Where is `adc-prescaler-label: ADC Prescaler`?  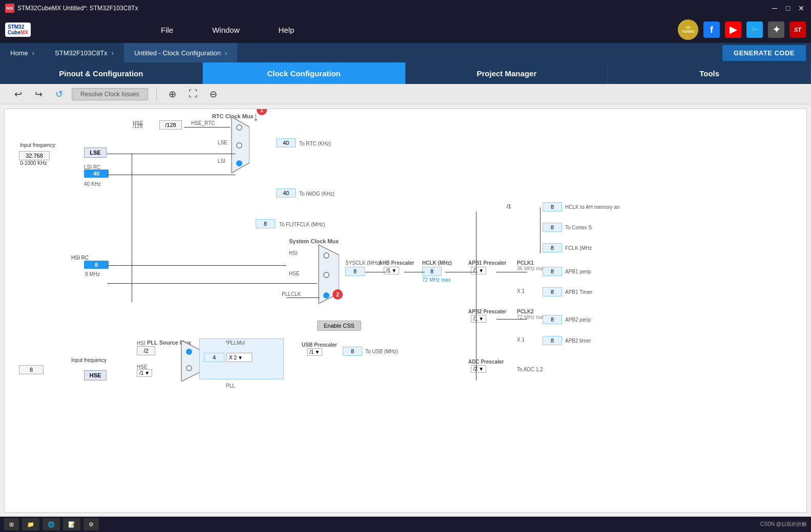 adc-prescaler-label: ADC Prescaler is located at coordinates (486, 361).